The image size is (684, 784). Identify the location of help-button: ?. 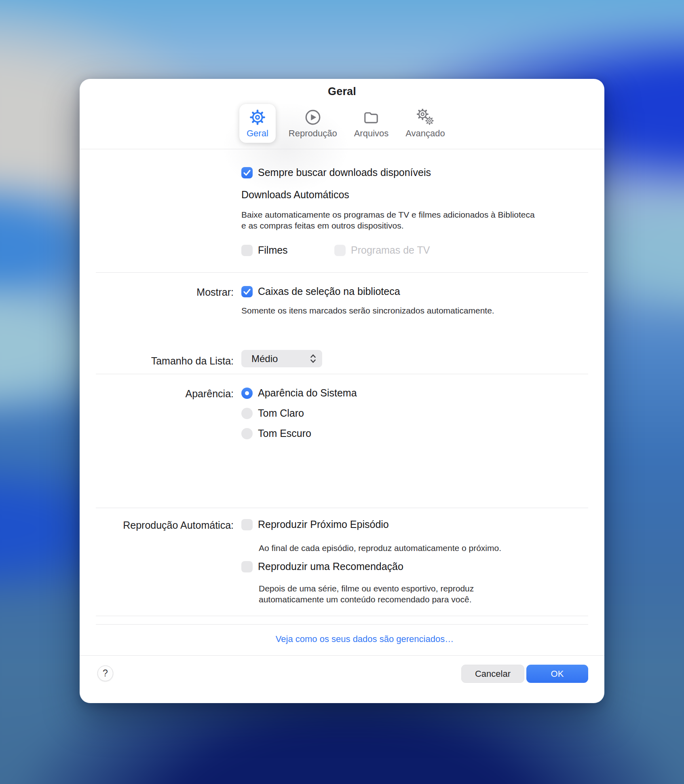
(105, 673).